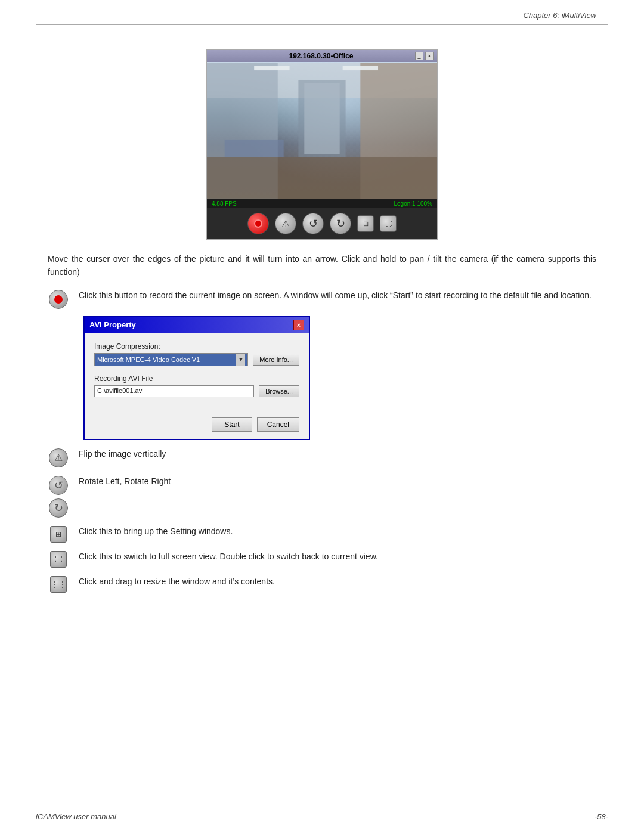 The width and height of the screenshot is (644, 833). What do you see at coordinates (425, 56) in the screenshot?
I see `camera-title-buttons: _ ×` at bounding box center [425, 56].